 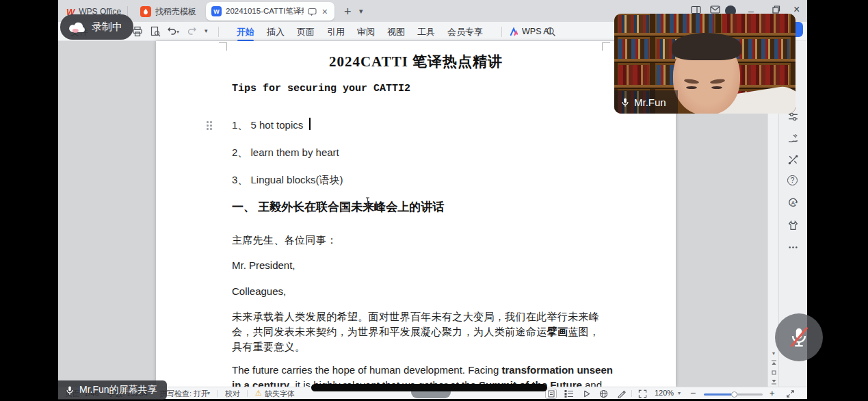 What do you see at coordinates (246, 32) in the screenshot?
I see `menu-home: 开始` at bounding box center [246, 32].